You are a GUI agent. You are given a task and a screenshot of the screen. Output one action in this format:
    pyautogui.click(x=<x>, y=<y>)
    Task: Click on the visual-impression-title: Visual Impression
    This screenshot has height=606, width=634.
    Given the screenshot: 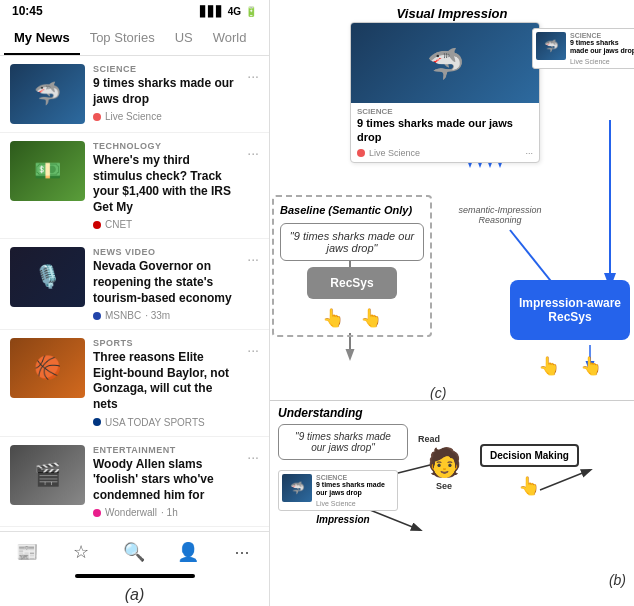 What is the action you would take?
    pyautogui.click(x=452, y=13)
    